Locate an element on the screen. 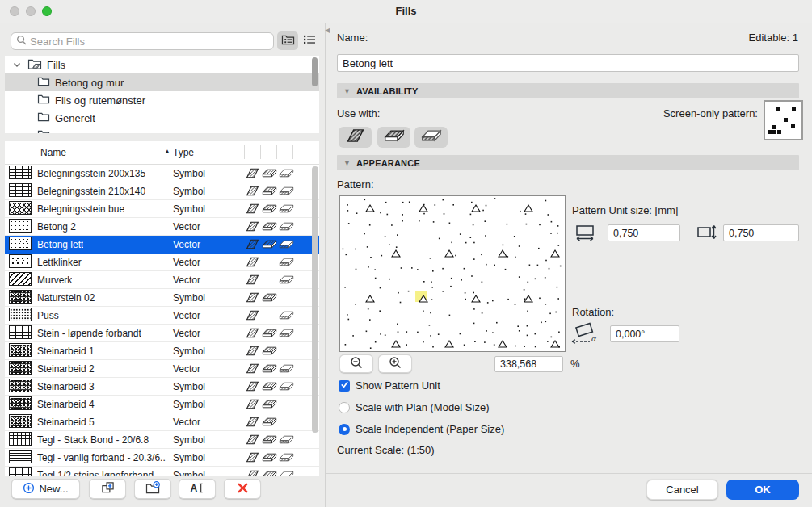 This screenshot has width=812, height=507. table-row: Stein - løpende forbandt Vector is located at coordinates (162, 333).